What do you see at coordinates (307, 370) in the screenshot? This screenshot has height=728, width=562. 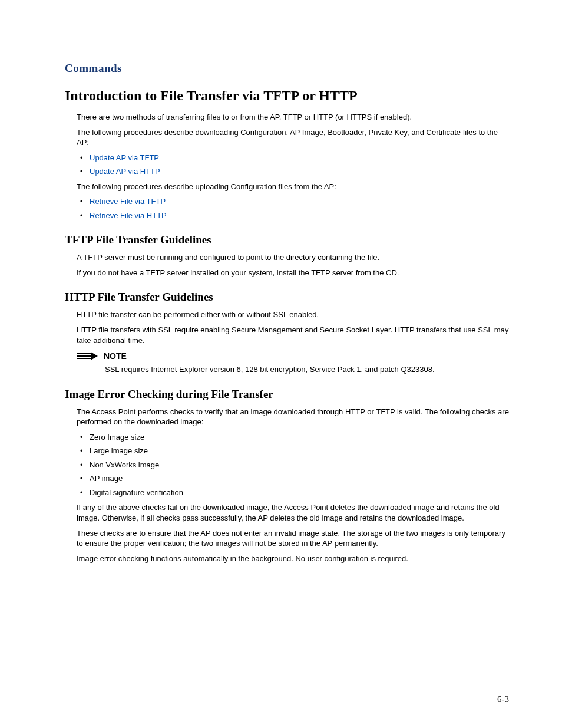 I see `note-text: SSL requires Internet Explorer version 6…` at bounding box center [307, 370].